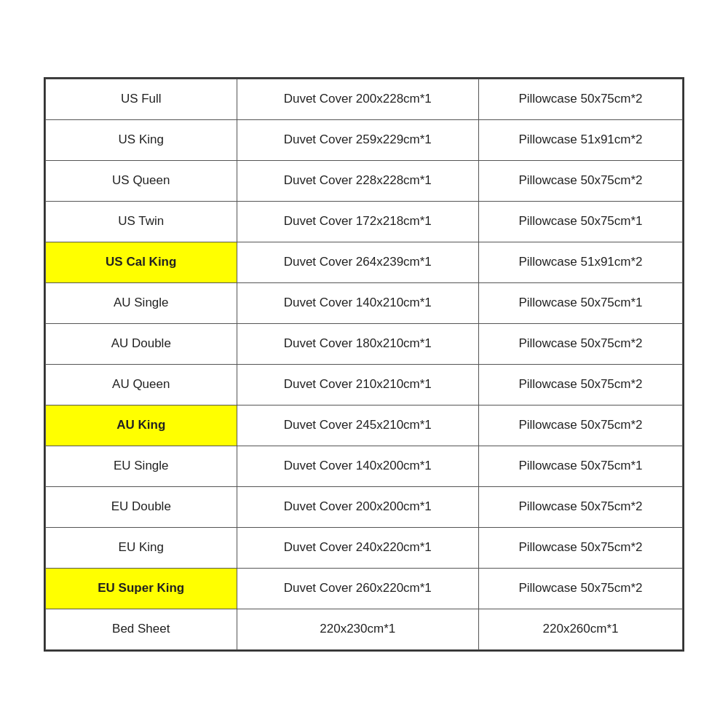 The image size is (728, 728). What do you see at coordinates (364, 425) in the screenshot?
I see `table-row: AU KingDuvet Cover 245x210cm*1Pillowcase…` at bounding box center [364, 425].